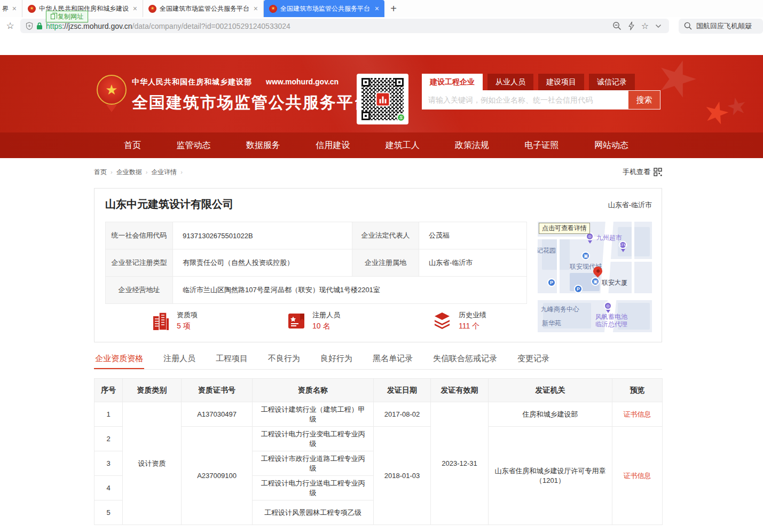  What do you see at coordinates (152, 464) in the screenshot?
I see `cell-category: 设计资质` at bounding box center [152, 464].